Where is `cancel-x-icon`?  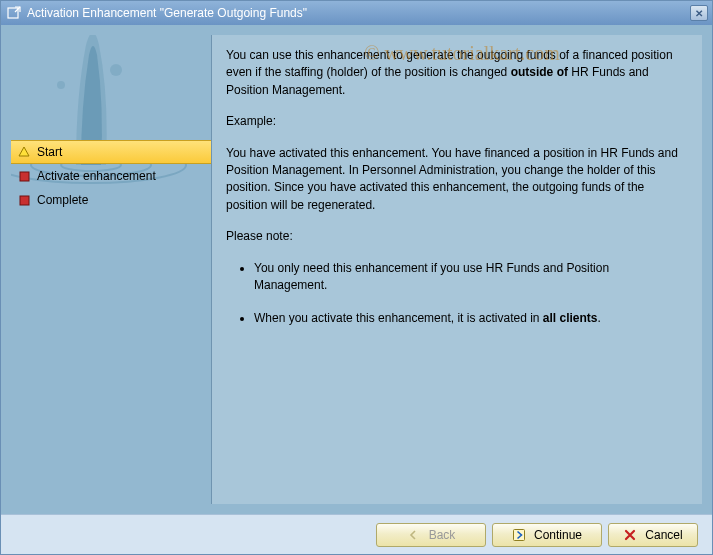 cancel-x-icon is located at coordinates (630, 535).